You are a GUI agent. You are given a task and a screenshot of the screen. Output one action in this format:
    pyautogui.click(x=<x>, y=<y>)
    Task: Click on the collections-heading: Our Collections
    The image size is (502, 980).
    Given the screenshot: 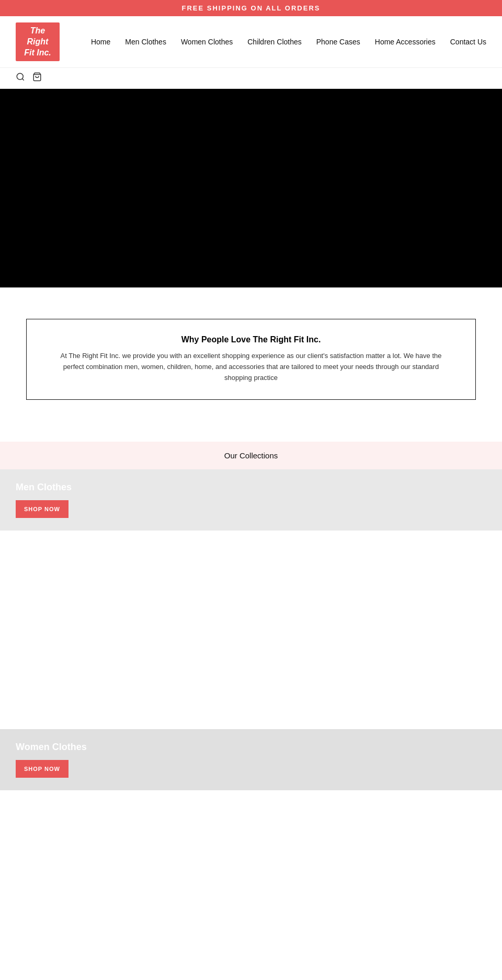 What is the action you would take?
    pyautogui.click(x=251, y=456)
    